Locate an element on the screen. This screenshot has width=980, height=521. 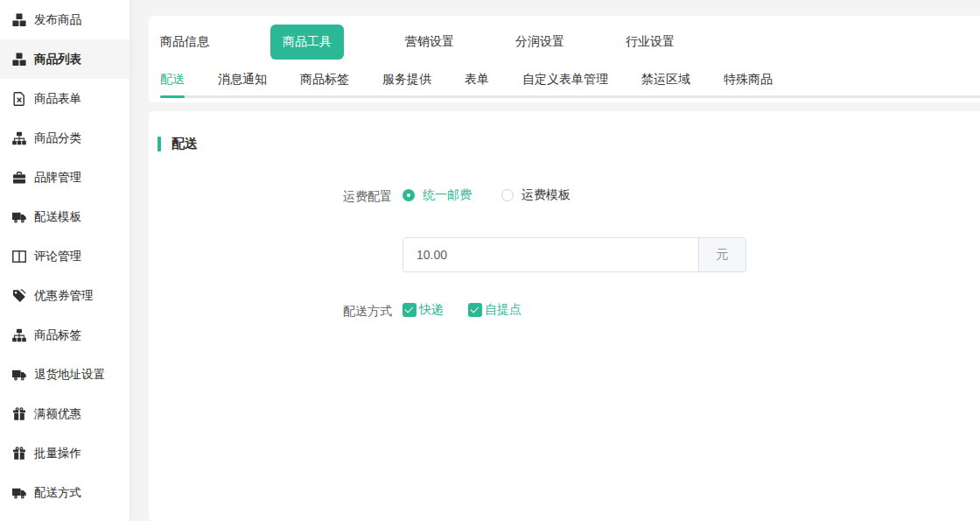
sidebar-item-label: 品牌管理 is located at coordinates (58, 178).